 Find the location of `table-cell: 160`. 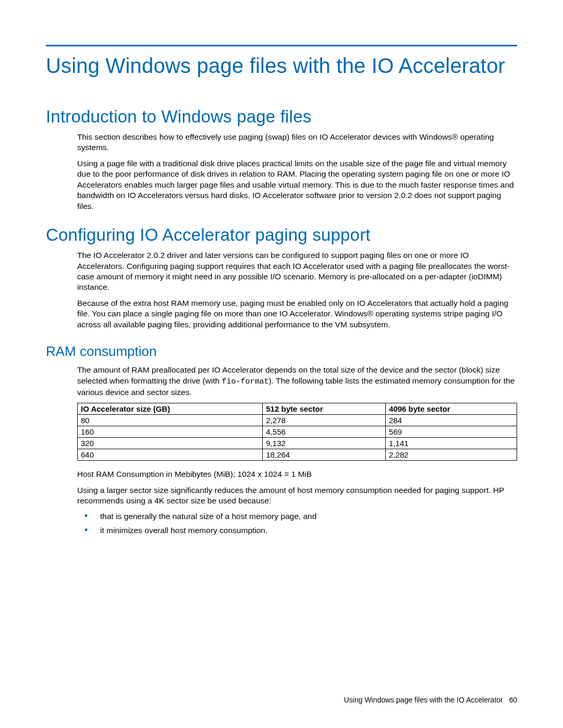

table-cell: 160 is located at coordinates (170, 432).